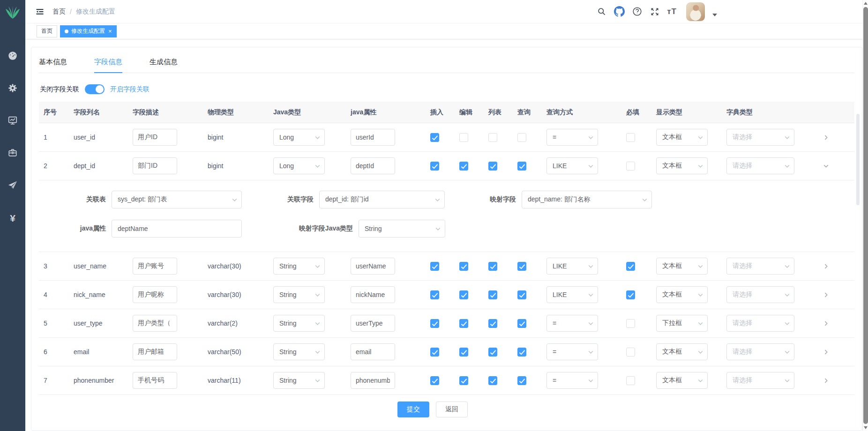  What do you see at coordinates (164, 63) in the screenshot?
I see `tab-gen-info: 生成信息` at bounding box center [164, 63].